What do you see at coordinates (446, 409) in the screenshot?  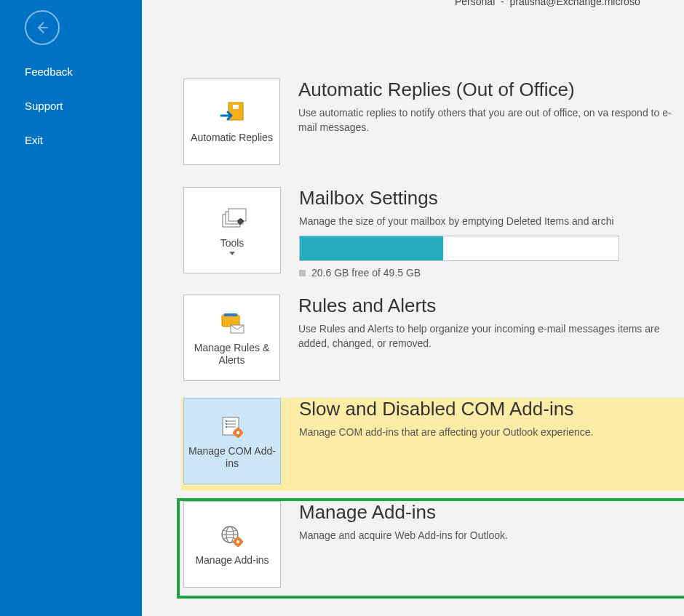 I see `com-addins-title: Slow and Disabled COM Add-ins` at bounding box center [446, 409].